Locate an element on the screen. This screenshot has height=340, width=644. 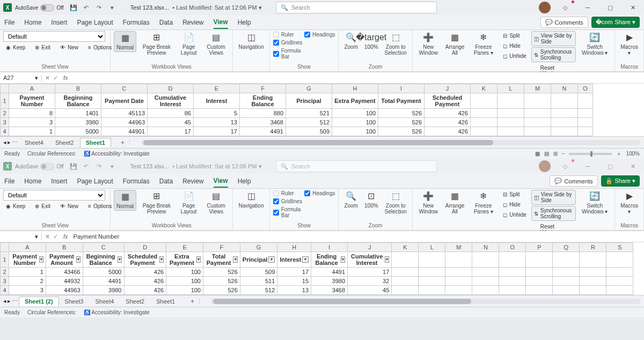
cell: Cumulative Interest▾ is located at coordinates (370, 260).